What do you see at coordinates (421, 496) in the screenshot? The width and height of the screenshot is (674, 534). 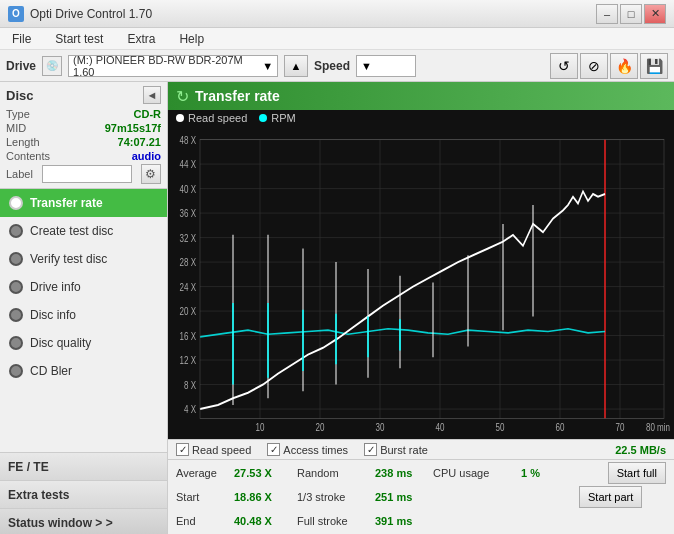 I see `stats-section: Average 27.53 X Random 238 ms CPU usage …` at bounding box center [421, 496].